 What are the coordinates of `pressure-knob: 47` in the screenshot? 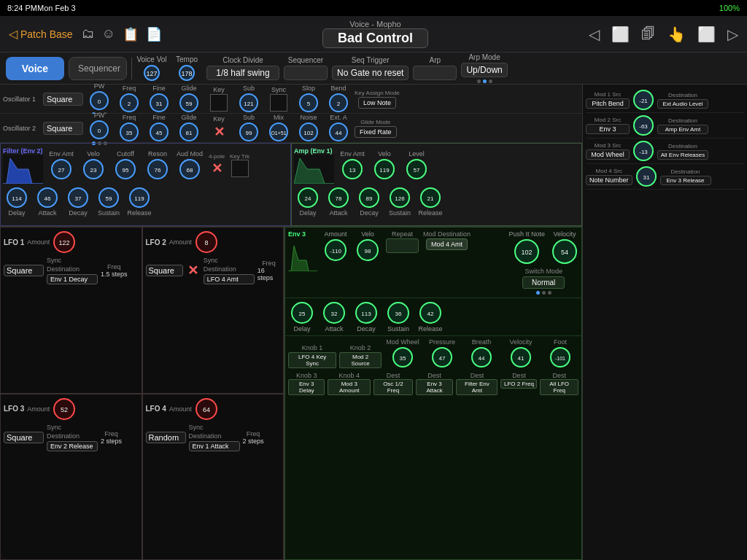 It's located at (442, 357).